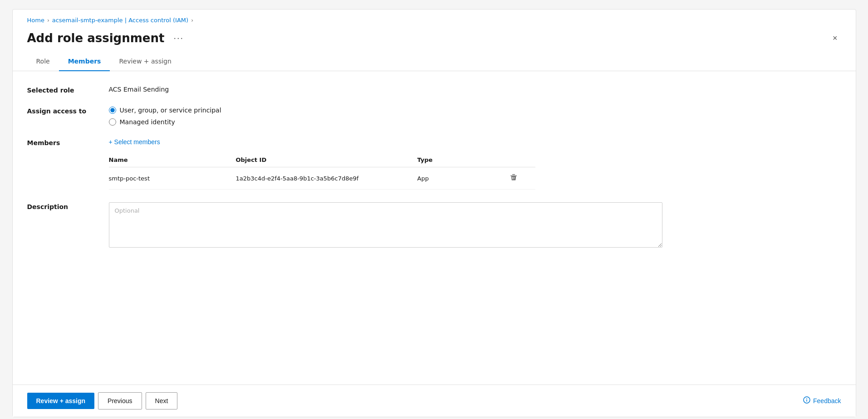 This screenshot has height=419, width=868. Describe the element at coordinates (48, 20) in the screenshot. I see `breadcrumb-sep-1: ›` at that location.